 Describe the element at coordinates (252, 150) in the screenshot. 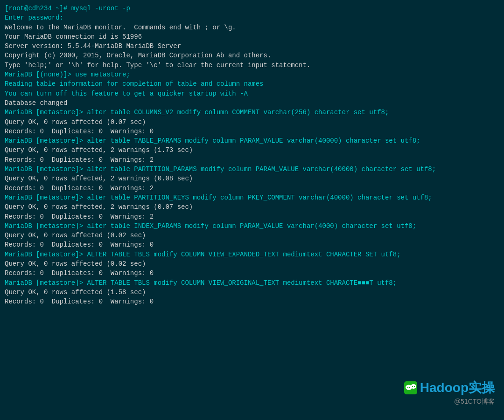

I see `terminal-line: Query OK, 0 rows affected, 2 warnings (1…` at that location.